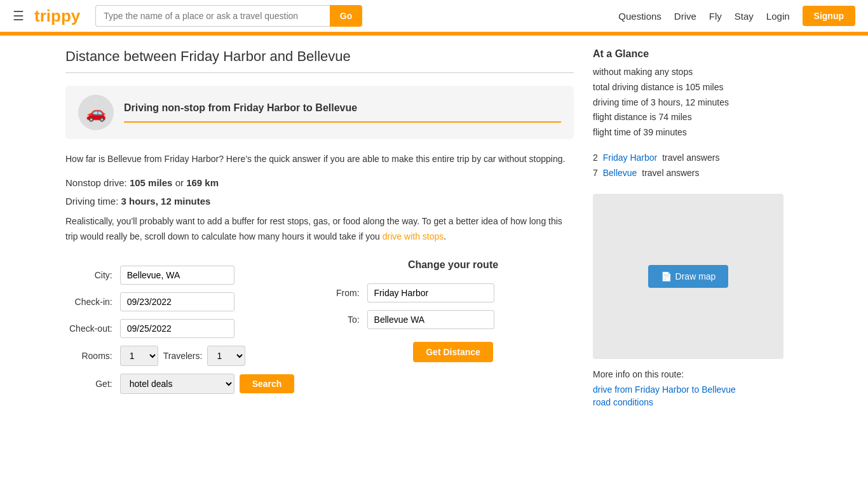 The width and height of the screenshot is (868, 488). What do you see at coordinates (179, 183) in the screenshot?
I see `nonstop-or: or` at bounding box center [179, 183].